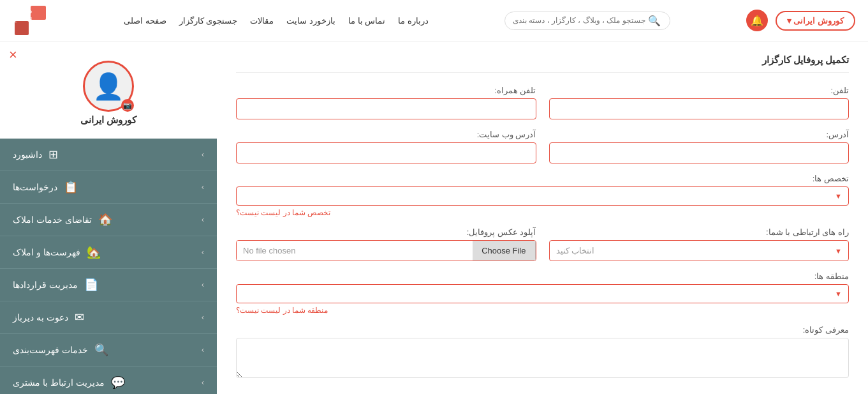 Image resolution: width=868 pixels, height=394 pixels. Describe the element at coordinates (47, 252) in the screenshot. I see `sidebar-item-listings-label: فهرست‌ها و املاک` at that location.